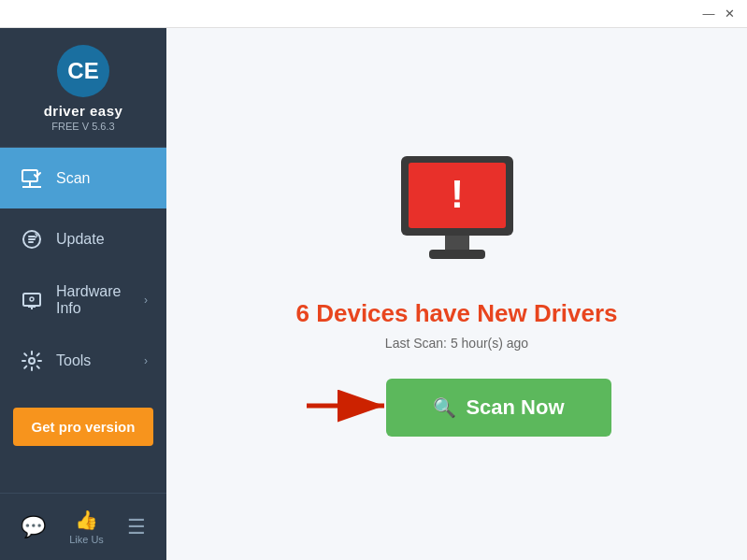 The image size is (747, 560). Describe the element at coordinates (82, 126) in the screenshot. I see `logo-version: FREE V 5.6.3` at that location.